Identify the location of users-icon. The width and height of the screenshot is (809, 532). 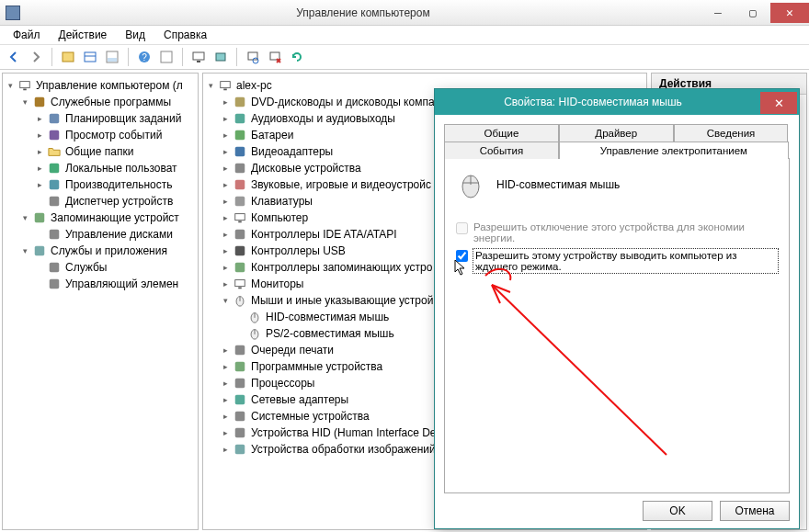
(54, 168).